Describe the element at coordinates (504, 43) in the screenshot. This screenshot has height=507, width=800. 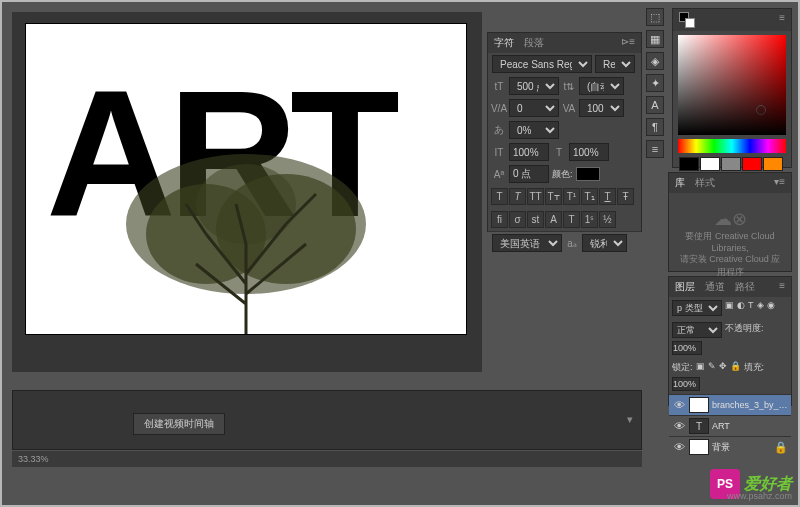
I see `tab-character: 字符` at that location.